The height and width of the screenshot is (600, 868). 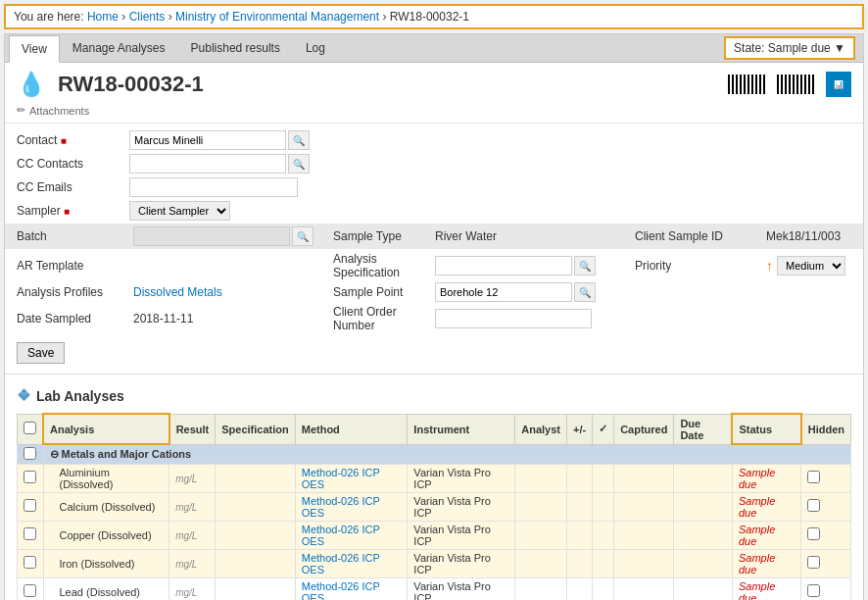 I want to click on analysis-specification-label: Analysis Specification, so click(x=382, y=266).